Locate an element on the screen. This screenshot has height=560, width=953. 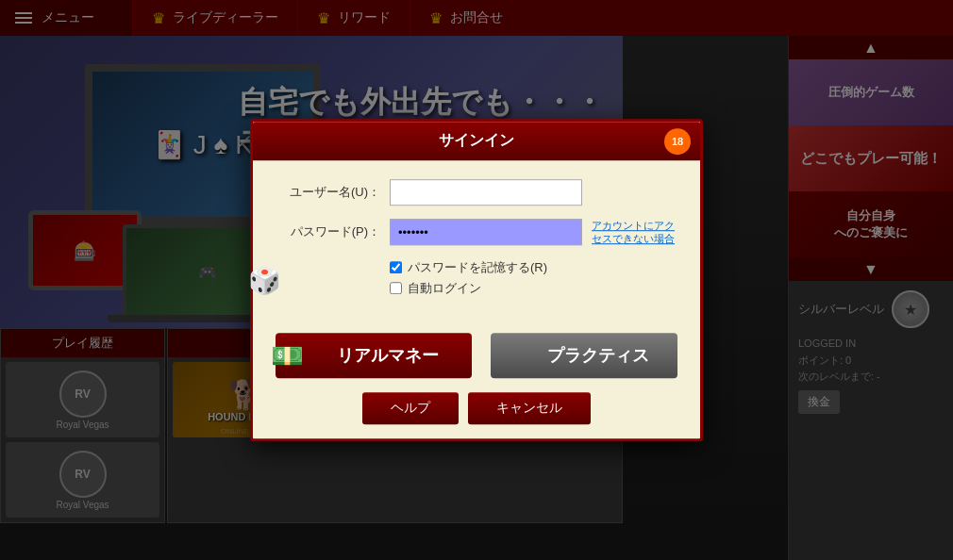
password-input is located at coordinates (486, 233).